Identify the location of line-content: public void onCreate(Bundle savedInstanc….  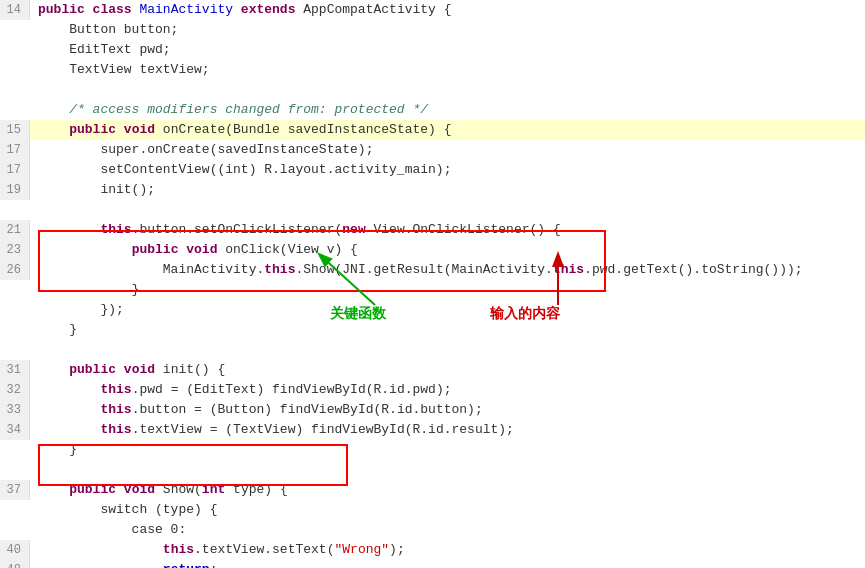
(448, 130).